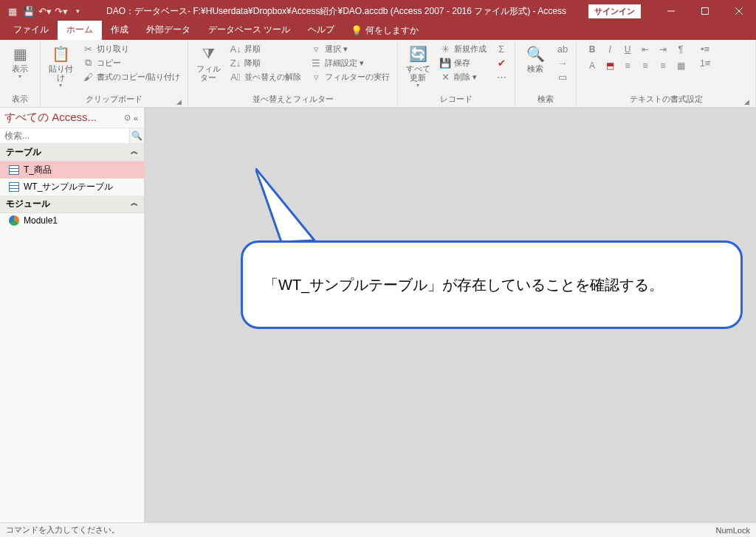 This screenshot has width=756, height=537. I want to click on ribbon: ▦ 表示 ▾ 表示 📋 貼り付け ▾ ✂切り取り ⧉コピー 🖌書式のコピー/貼り…, so click(378, 74).